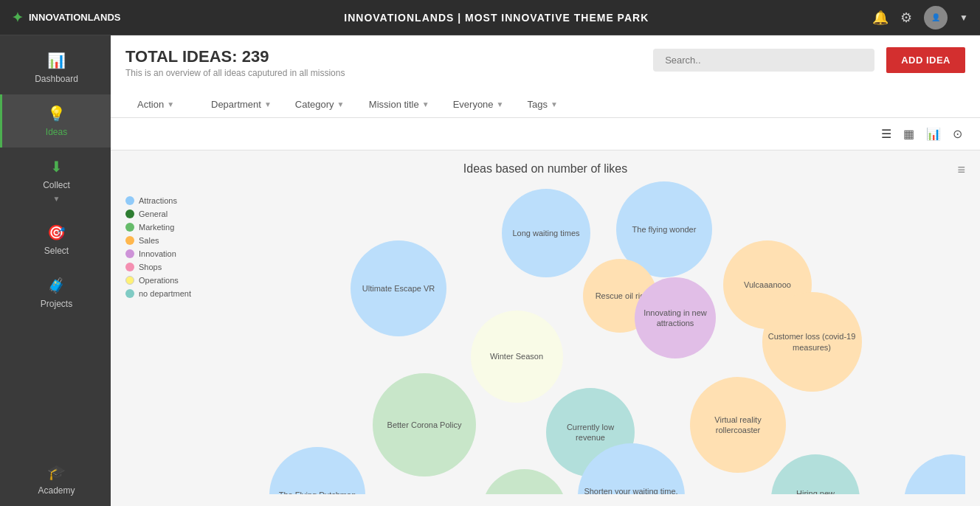  I want to click on logo-icon: ✦, so click(18, 18).